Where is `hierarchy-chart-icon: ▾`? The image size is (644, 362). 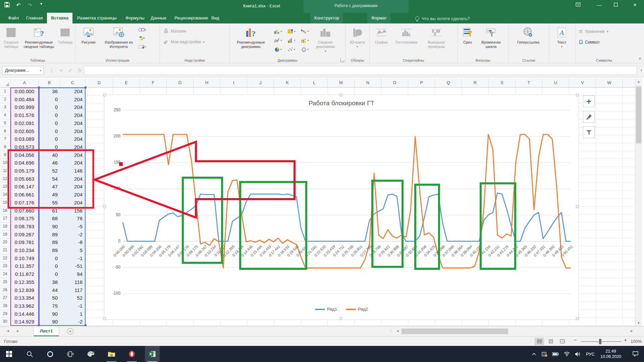
hierarchy-chart-icon: ▾ is located at coordinates (291, 32).